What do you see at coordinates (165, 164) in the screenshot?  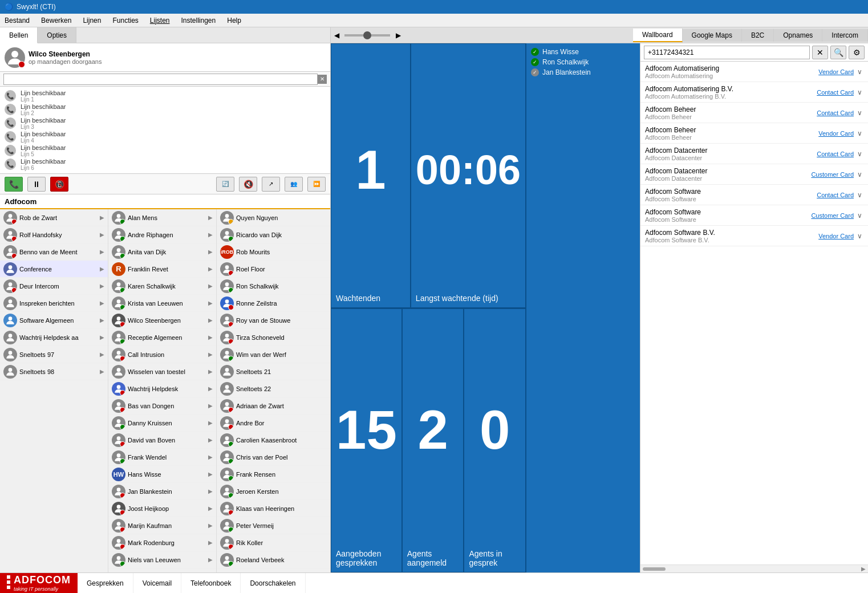 I see `line-item-6: 📞 Lijn beschikbaar Lijn 6` at bounding box center [165, 164].